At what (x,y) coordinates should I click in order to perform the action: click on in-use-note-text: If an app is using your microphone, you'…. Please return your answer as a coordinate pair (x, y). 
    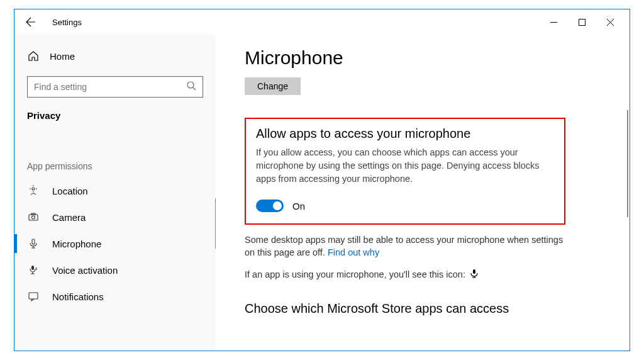
    Looking at the image, I should click on (355, 274).